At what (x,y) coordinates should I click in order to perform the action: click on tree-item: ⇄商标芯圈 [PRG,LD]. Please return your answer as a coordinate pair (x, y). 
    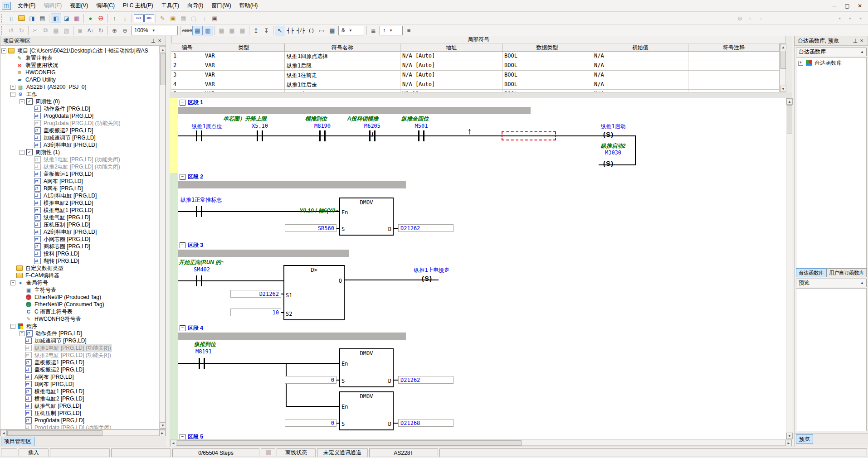
    Looking at the image, I should click on (83, 246).